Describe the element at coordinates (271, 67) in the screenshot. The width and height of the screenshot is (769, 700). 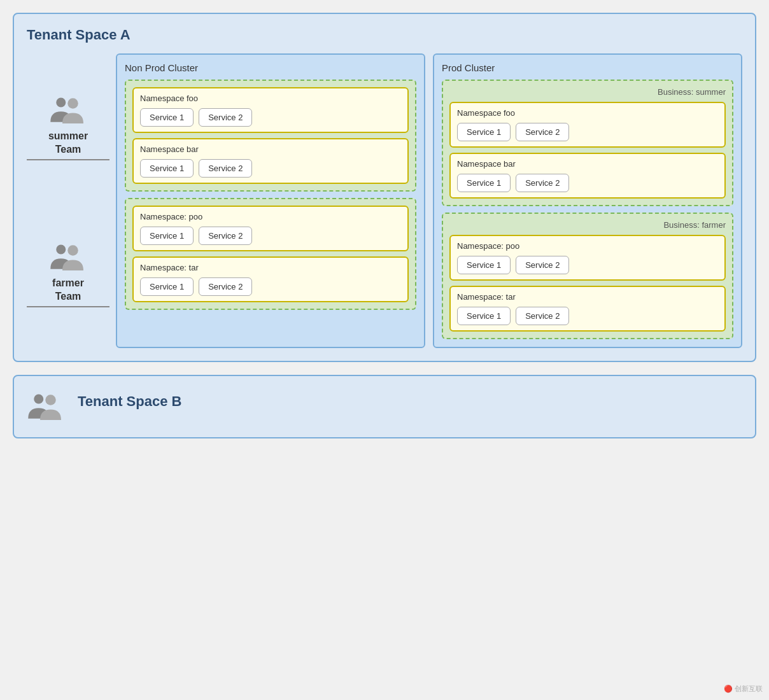
I see `non-prod-cluster-title: Non Prod Cluster` at that location.